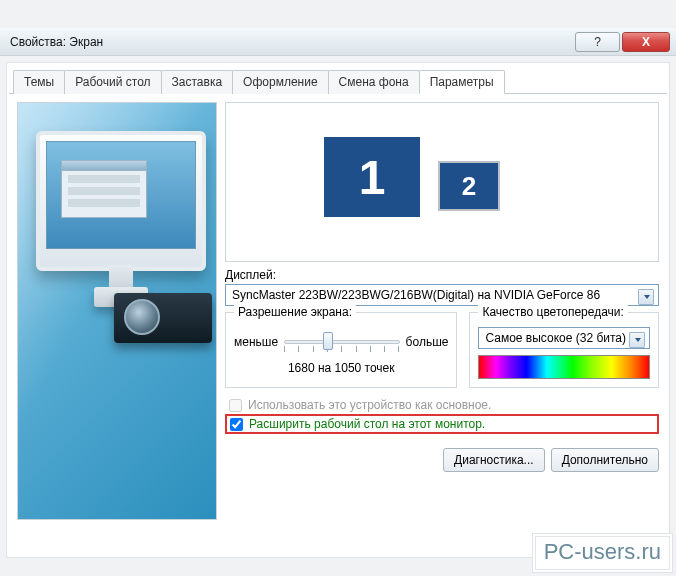 This screenshot has height=576, width=676. Describe the element at coordinates (338, 80) in the screenshot. I see `tab-bar: Темы Рабочий стол Заставка Оформление См…` at that location.